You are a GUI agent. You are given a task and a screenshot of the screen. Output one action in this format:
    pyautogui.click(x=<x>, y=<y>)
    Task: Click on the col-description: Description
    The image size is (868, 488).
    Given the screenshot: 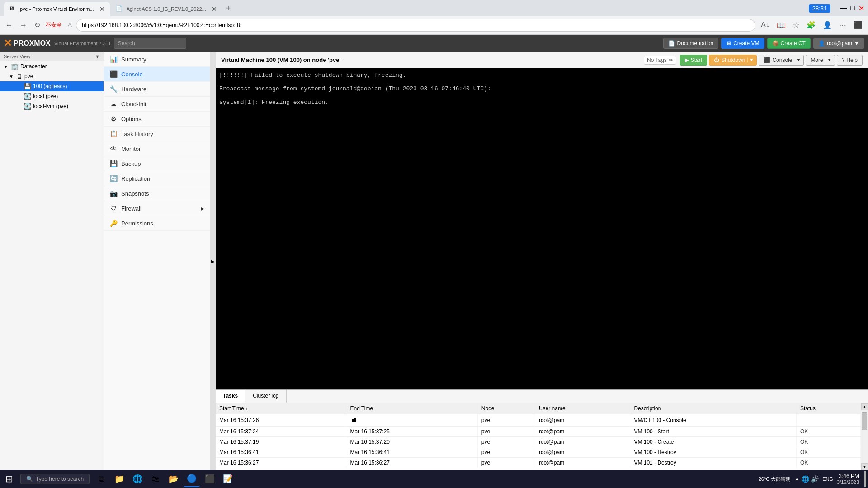 What is the action you would take?
    pyautogui.click(x=713, y=408)
    